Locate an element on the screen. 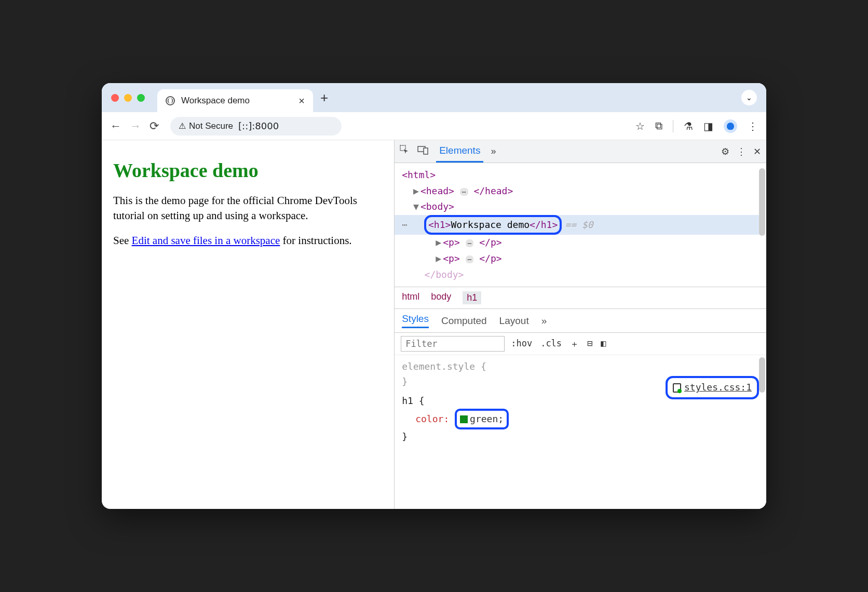 The height and width of the screenshot is (592, 868). browser-tab: Workspace demo × is located at coordinates (235, 101).